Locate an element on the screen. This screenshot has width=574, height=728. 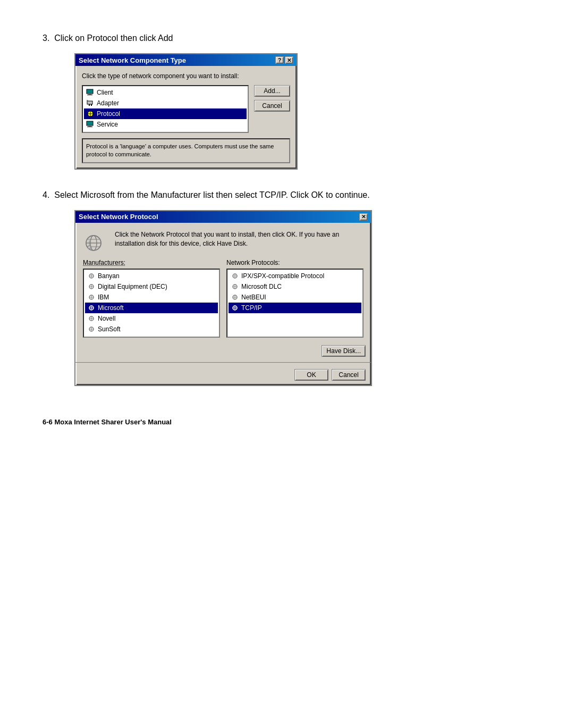
manufacturers-list: Banyan Digital Equipment (DEC) is located at coordinates (151, 303).